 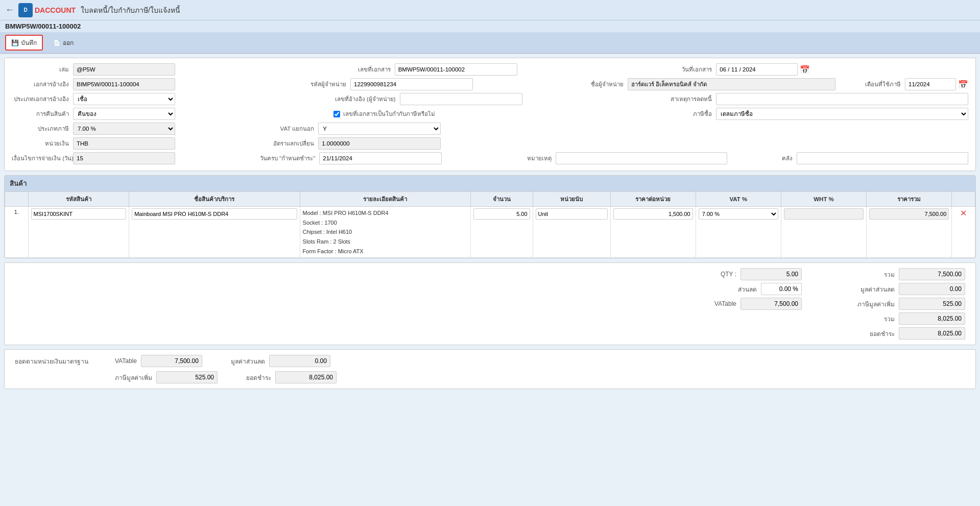 What do you see at coordinates (641, 158) in the screenshot?
I see `remark-input` at bounding box center [641, 158].